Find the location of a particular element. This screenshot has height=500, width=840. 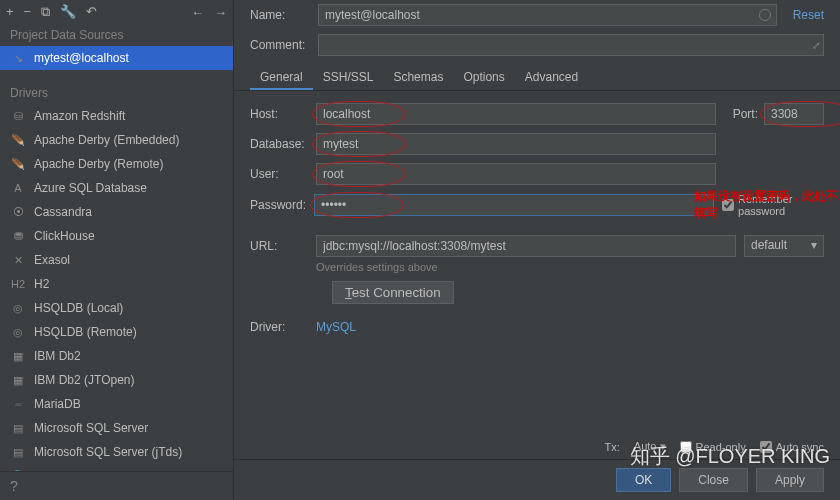

driver-item: ▤Microsoft SQL Server (jTds) is located at coordinates (116, 452).